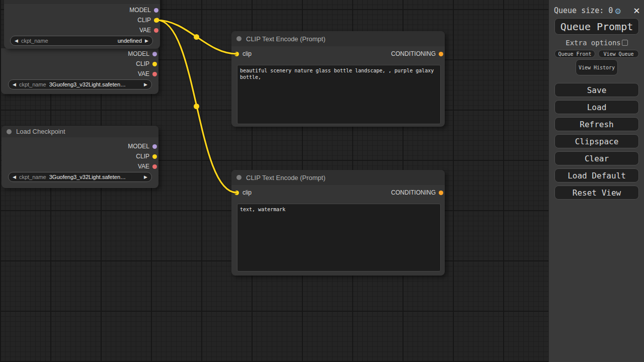 Image resolution: width=644 pixels, height=362 pixels. What do you see at coordinates (597, 124) in the screenshot?
I see `refresh-button: Refresh` at bounding box center [597, 124].